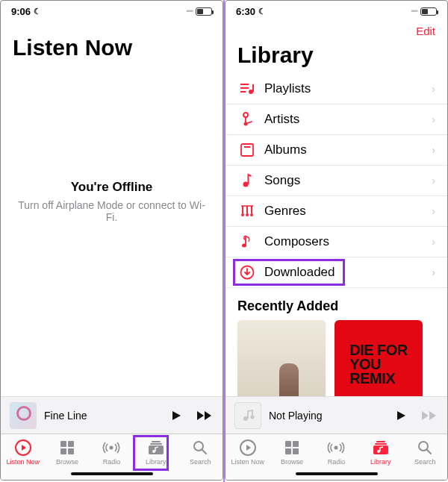  Describe the element at coordinates (23, 448) in the screenshot. I see `play-circle-icon` at that location.